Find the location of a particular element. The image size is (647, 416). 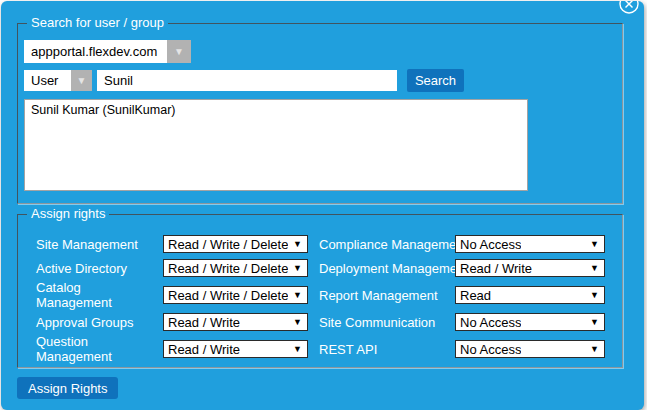

deployment-management-select-value: Read / Write is located at coordinates (496, 268).